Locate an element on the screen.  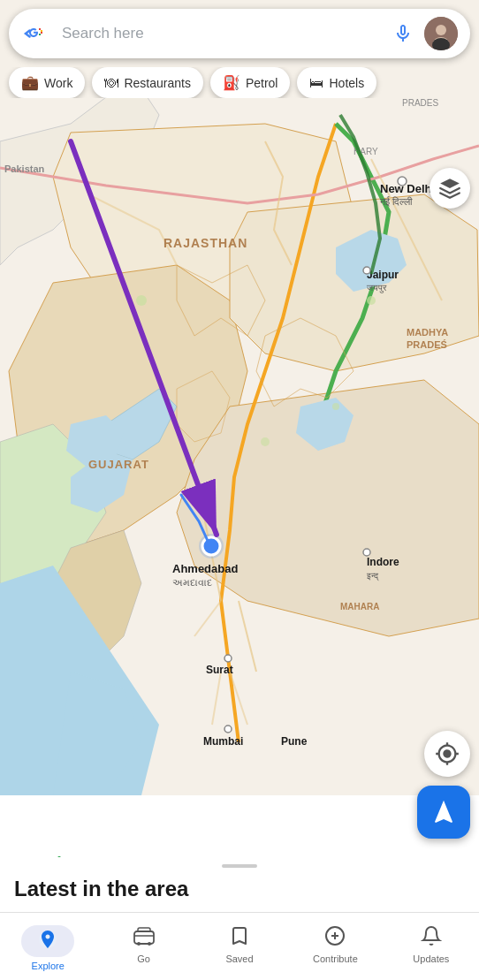
petrol-icon: ⛽ is located at coordinates (232, 83).